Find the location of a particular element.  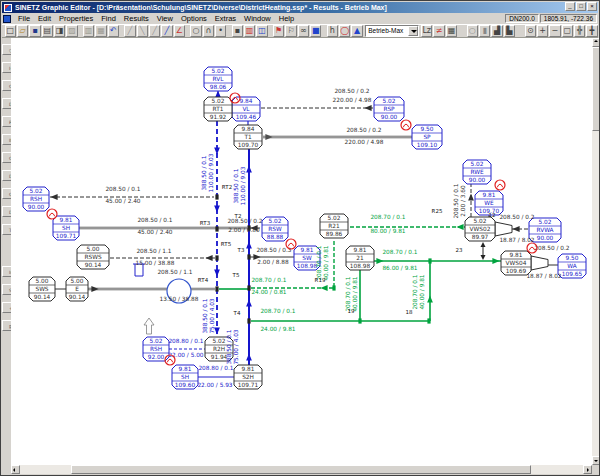

pipe-label: 86.00 / 9.81 is located at coordinates (400, 268).